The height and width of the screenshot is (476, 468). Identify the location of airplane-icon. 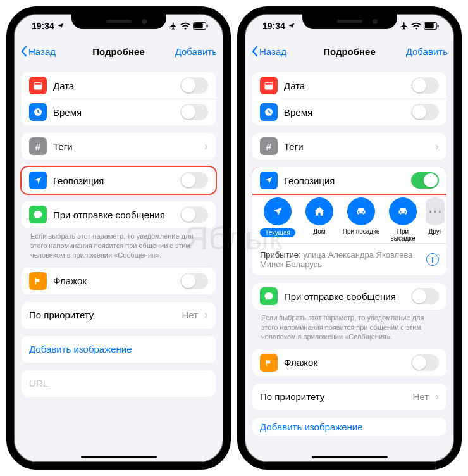
(173, 26).